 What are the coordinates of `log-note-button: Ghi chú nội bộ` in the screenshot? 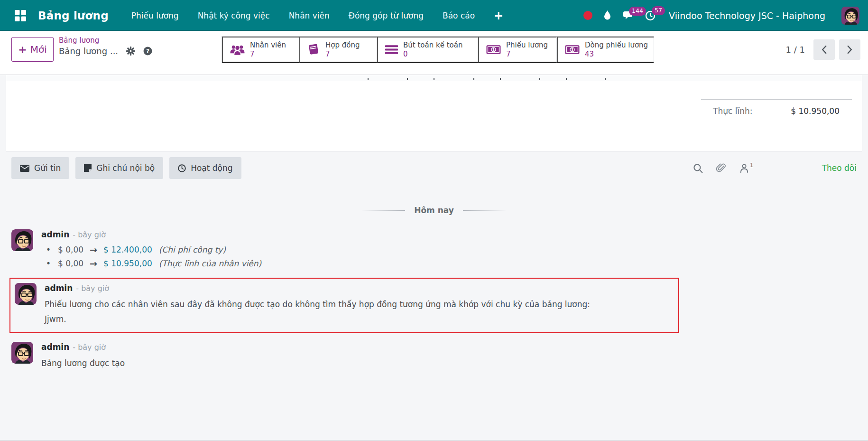 It's located at (120, 168).